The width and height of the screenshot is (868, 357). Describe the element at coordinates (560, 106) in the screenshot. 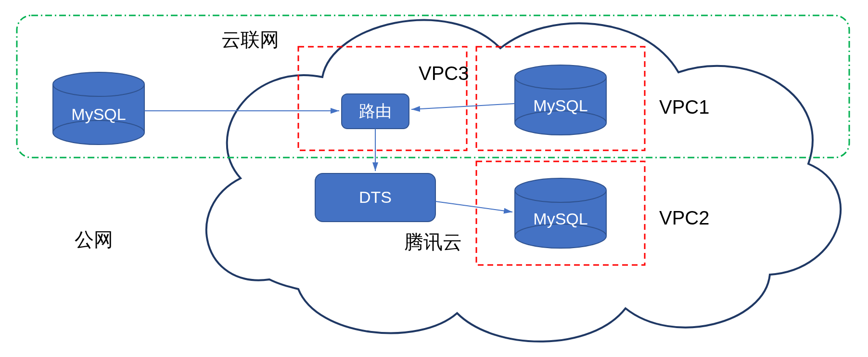

I see `mysql-right-top-label: MySQL` at that location.